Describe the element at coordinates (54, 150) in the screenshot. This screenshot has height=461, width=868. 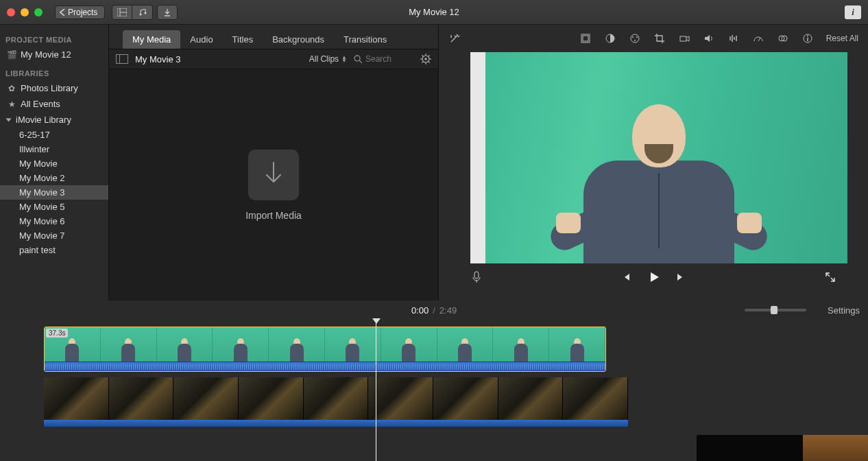
I see `sidebar-event-item: Illwinter` at that location.